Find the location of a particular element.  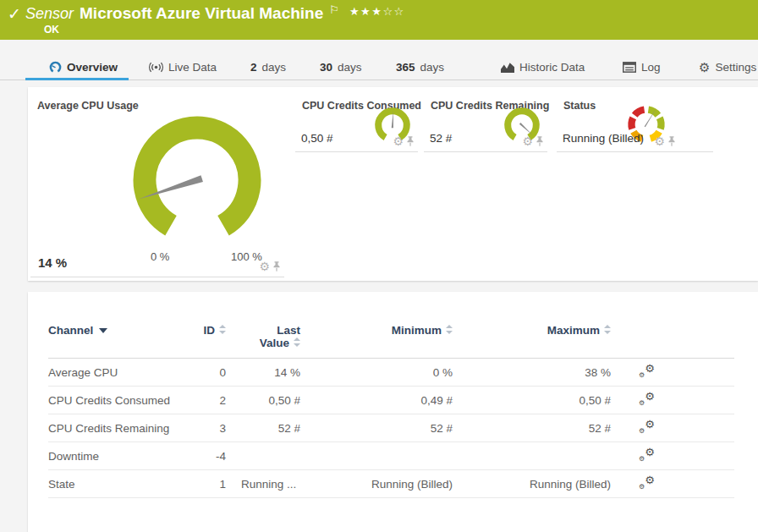

gauge-tile-cpu-credits-remaining: CPU Credits Remaining 52 # ⚙ is located at coordinates (486, 121).